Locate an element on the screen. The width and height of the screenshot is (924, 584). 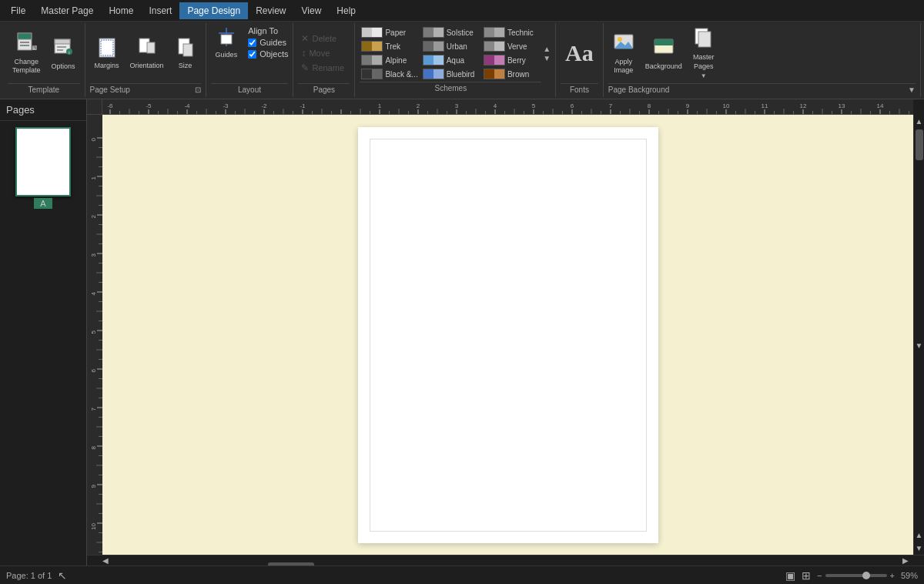
zoom-thumb is located at coordinates (866, 576).